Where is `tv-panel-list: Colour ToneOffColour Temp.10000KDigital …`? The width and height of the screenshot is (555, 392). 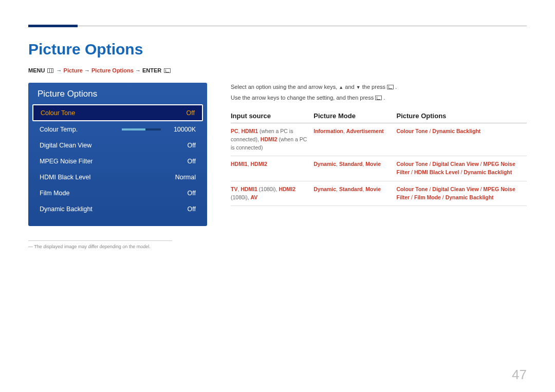
tv-panel-list: Colour ToneOffColour Temp.10000KDigital … is located at coordinates (118, 165).